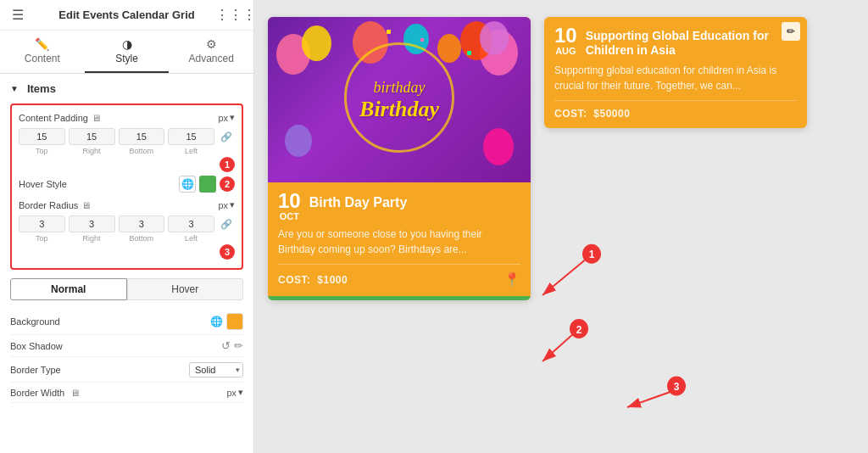 The width and height of the screenshot is (868, 453). I want to click on hover-style-row: Hover Style 🌐 2, so click(127, 184).